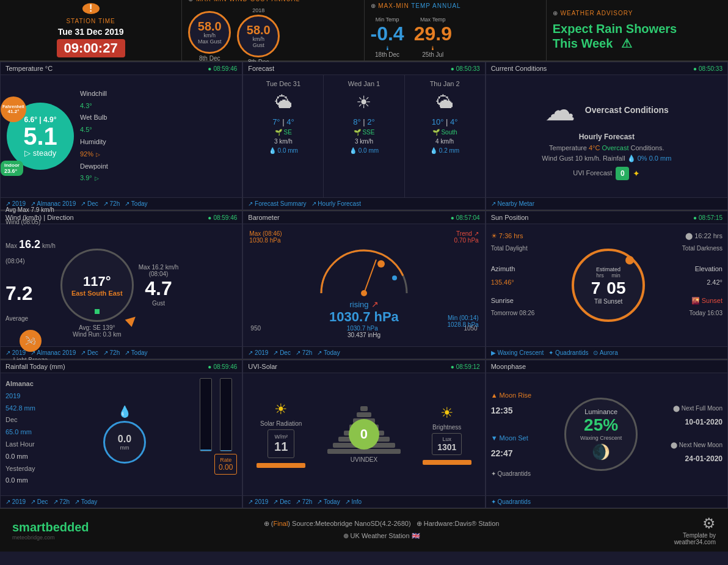 This screenshot has width=728, height=565. I want to click on forecast-day-0: Tue Dec 31 🌥 7° | 4° 🌱 SE 3 km/h 💧 0.0 m…, so click(283, 136).